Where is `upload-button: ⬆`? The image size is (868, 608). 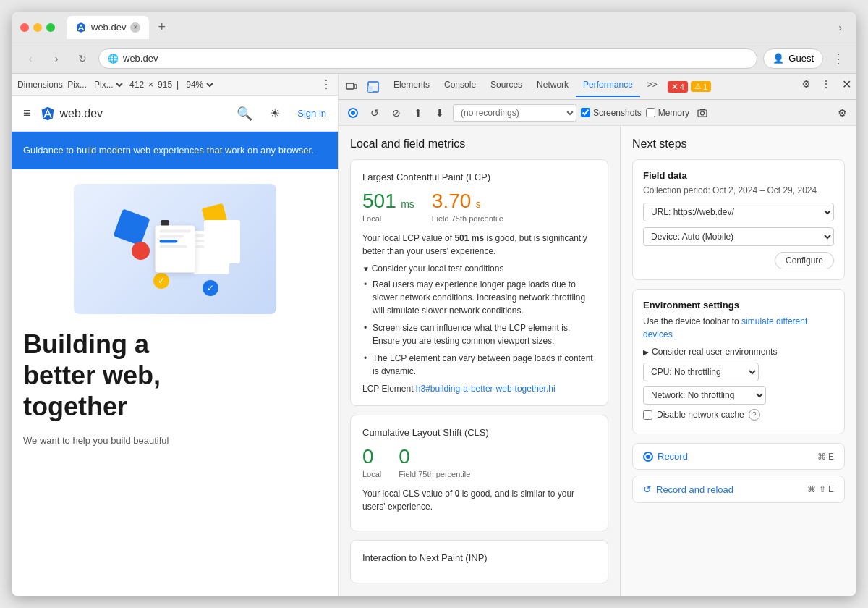
upload-button: ⬆ is located at coordinates (418, 113).